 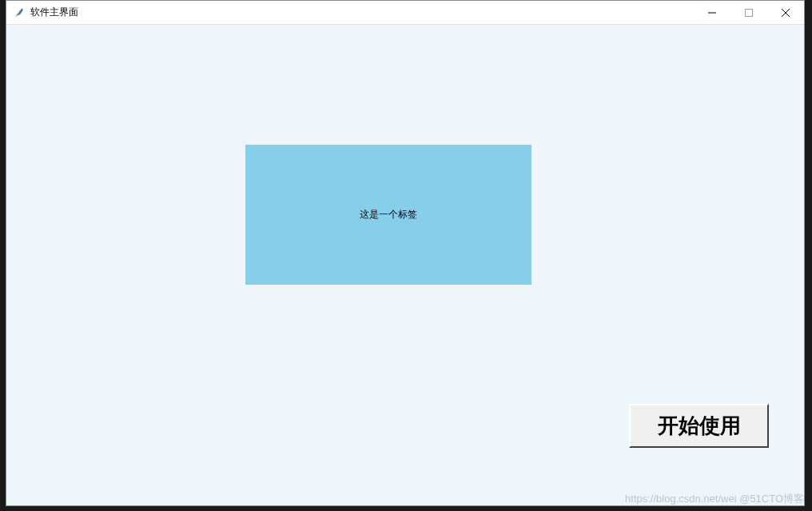 What do you see at coordinates (749, 13) in the screenshot?
I see `maximize-button` at bounding box center [749, 13].